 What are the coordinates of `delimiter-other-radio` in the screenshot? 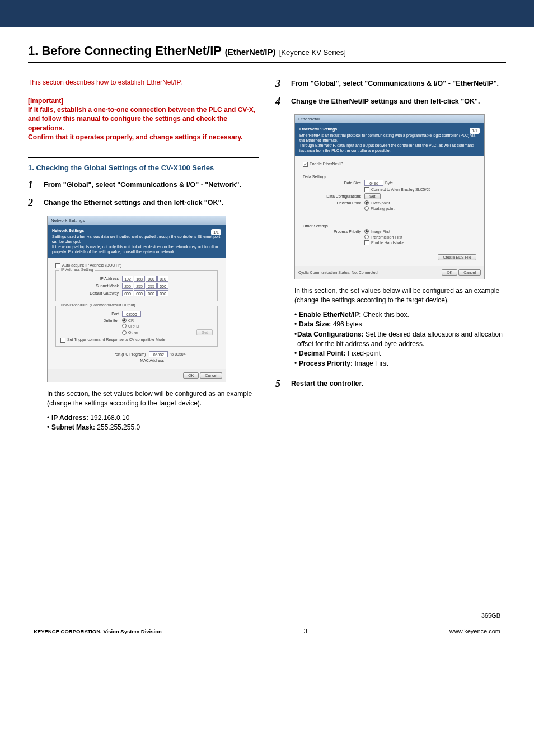 It's located at (124, 333).